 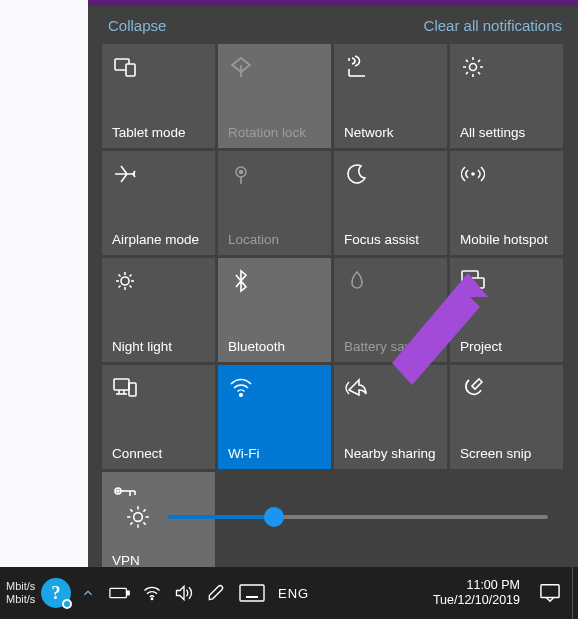 What do you see at coordinates (138, 517) in the screenshot?
I see `brightness-sun-icon` at bounding box center [138, 517].